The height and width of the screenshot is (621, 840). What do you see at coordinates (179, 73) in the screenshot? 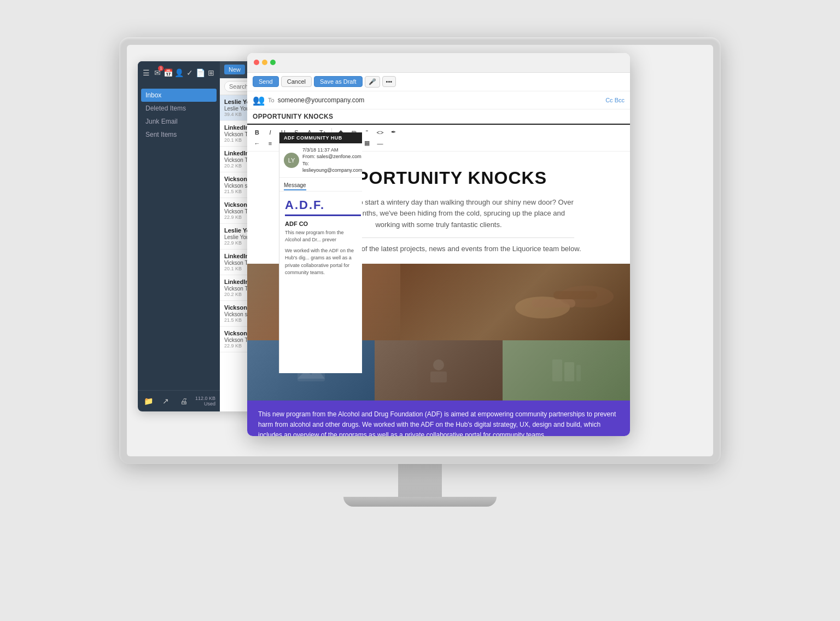
I see `sidebar-top-icons: ☰ ✉ 1 📅 👤 ✓ 📄 ⊞` at bounding box center [179, 73].